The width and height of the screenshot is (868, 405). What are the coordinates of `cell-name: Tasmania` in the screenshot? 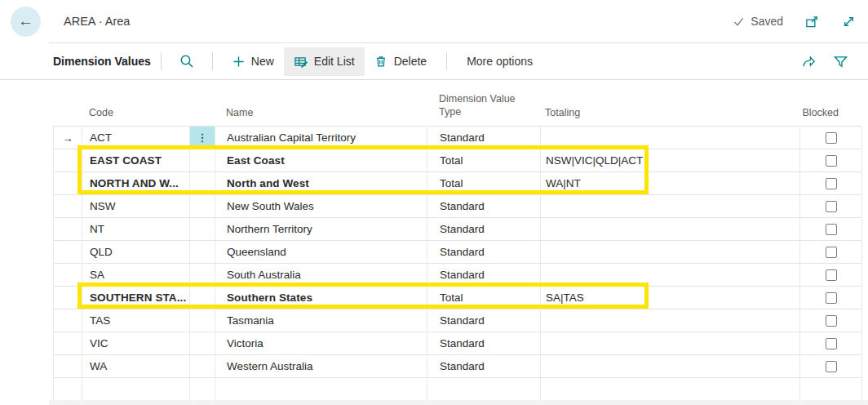 It's located at (321, 320).